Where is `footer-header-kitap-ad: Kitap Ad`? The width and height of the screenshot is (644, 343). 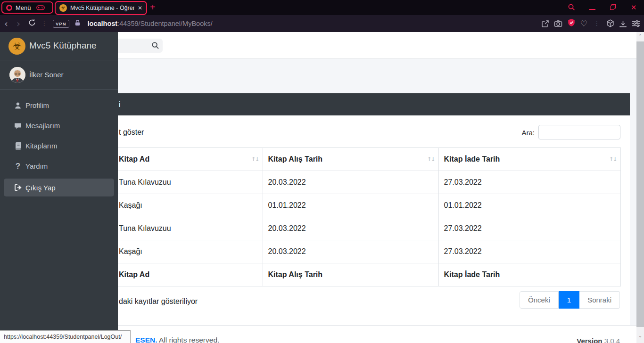
footer-header-kitap-ad: Kitap Ad is located at coordinates (190, 275).